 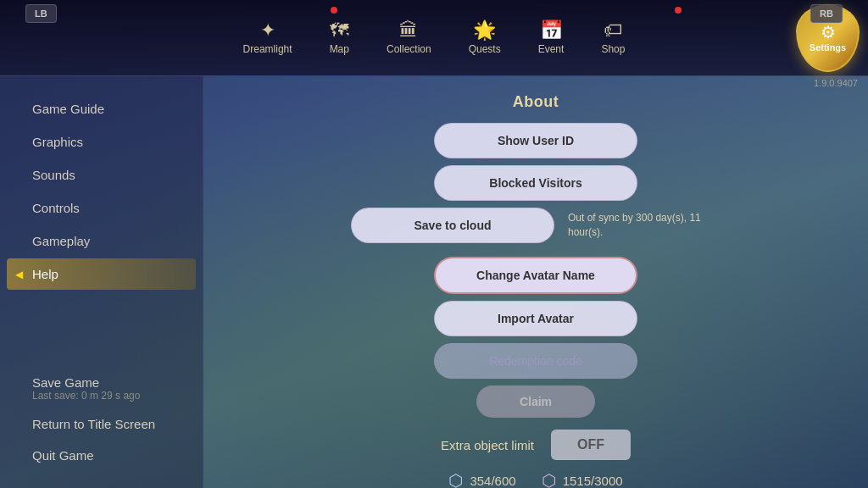 I want to click on nav-item-dreamlight: ✦ Dreamlight, so click(x=268, y=38).